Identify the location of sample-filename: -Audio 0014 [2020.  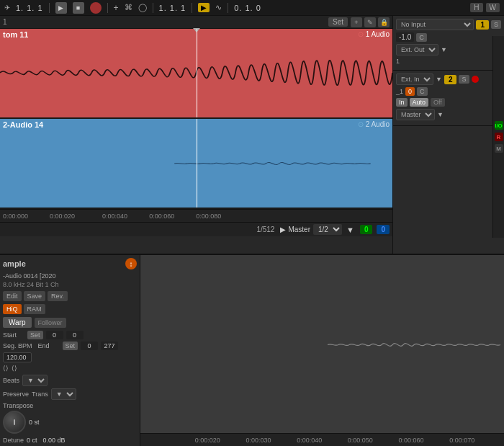
(70, 276).